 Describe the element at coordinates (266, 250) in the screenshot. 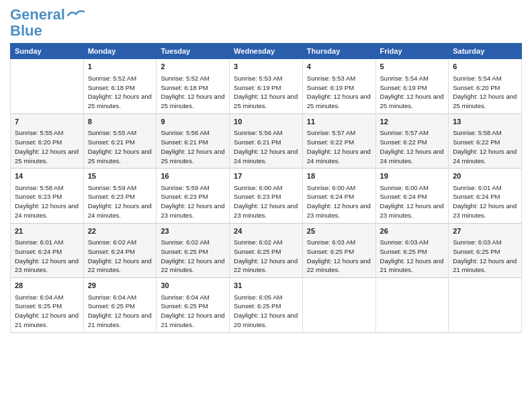

I see `week-row-4: 21Sunrise: 6:01 AMSunset: 6:24 PMDayligh…` at that location.